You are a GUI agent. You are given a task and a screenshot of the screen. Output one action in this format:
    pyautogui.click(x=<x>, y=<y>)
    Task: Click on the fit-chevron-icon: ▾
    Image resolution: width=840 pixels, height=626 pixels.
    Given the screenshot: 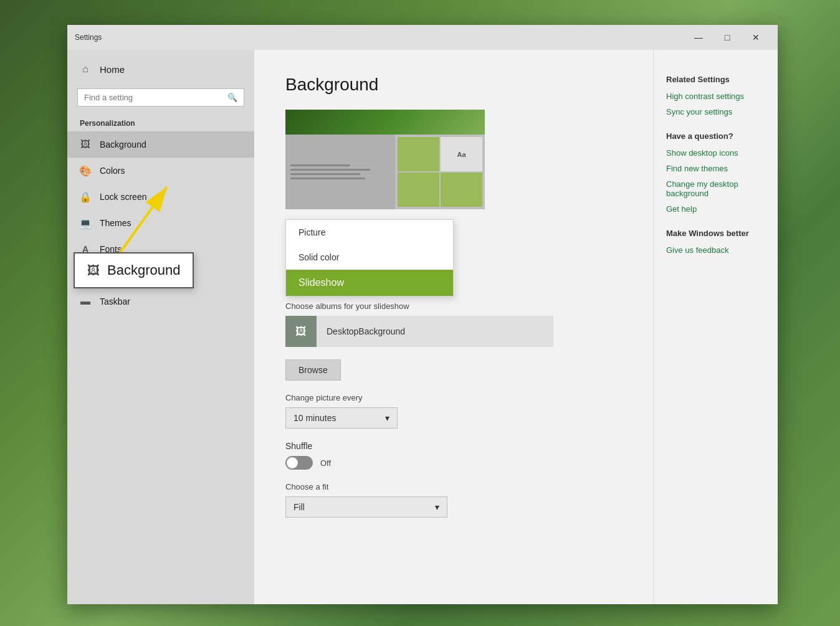 What is the action you would take?
    pyautogui.click(x=437, y=507)
    